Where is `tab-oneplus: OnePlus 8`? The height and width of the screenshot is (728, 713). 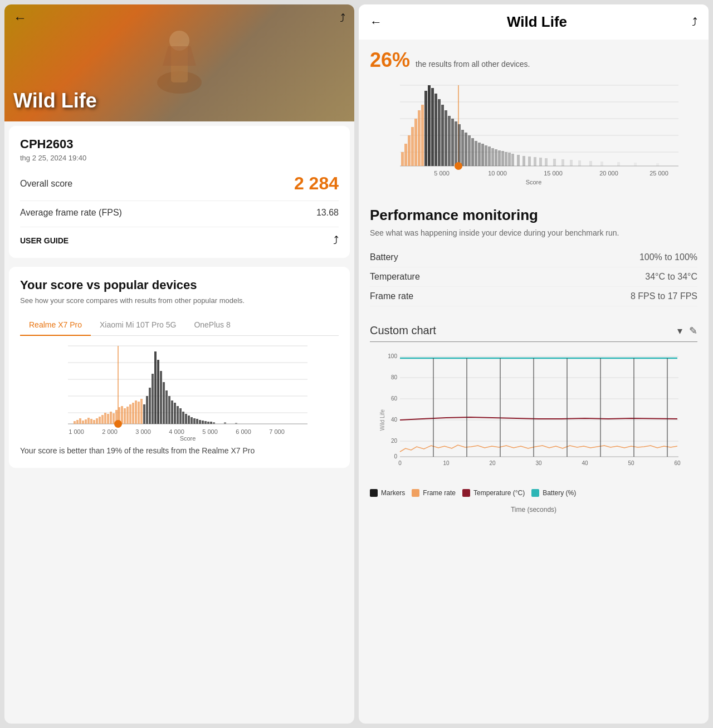 tab-oneplus: OnePlus 8 is located at coordinates (212, 325).